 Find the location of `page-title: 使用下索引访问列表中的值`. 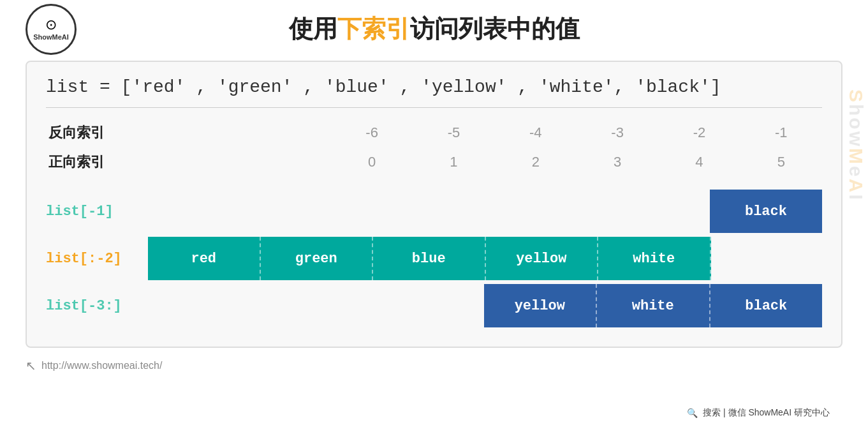

page-title: 使用下索引访问列表中的值 is located at coordinates (434, 29).